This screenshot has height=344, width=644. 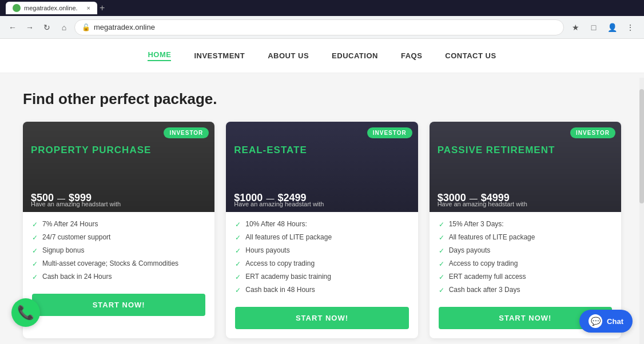 What do you see at coordinates (119, 264) in the screenshot?
I see `feature-1-3: ✓ Multi-asset coverage; Stocks & Commodi…` at bounding box center [119, 264].